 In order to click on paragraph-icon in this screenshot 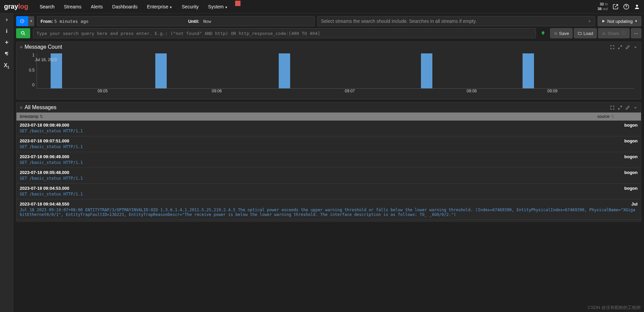, I will do `click(7, 54)`.